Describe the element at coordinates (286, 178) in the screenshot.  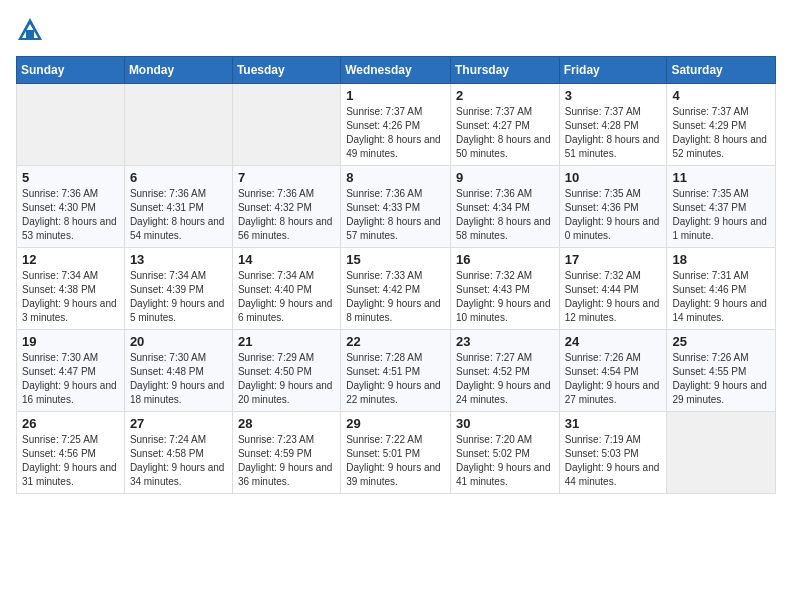
I see `day-number: 7` at that location.